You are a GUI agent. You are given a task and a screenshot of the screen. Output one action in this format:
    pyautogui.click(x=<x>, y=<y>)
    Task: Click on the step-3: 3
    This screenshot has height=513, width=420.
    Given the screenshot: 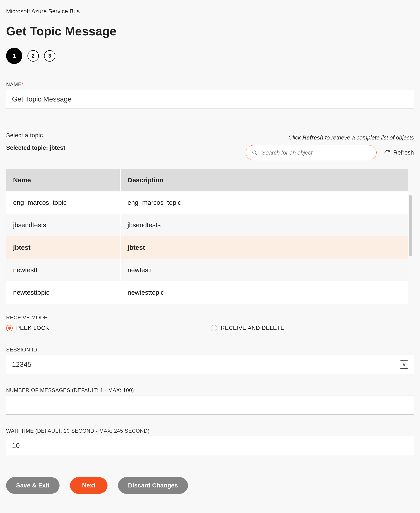 What is the action you would take?
    pyautogui.click(x=50, y=56)
    